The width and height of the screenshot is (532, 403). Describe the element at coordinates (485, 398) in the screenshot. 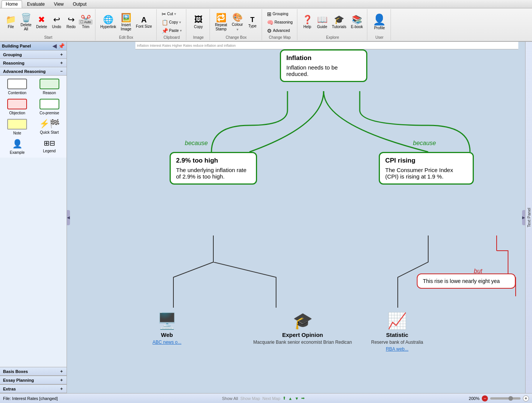

I see `zoom-out-button: −` at that location.